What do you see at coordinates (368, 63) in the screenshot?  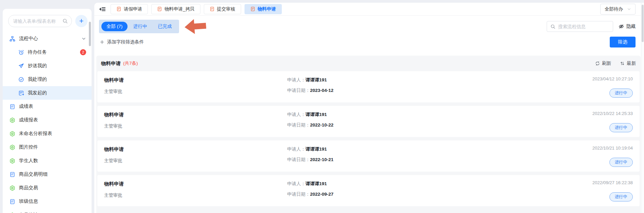 I see `list-header: 物料申请 (共7条) 刷新 最新` at bounding box center [368, 63].